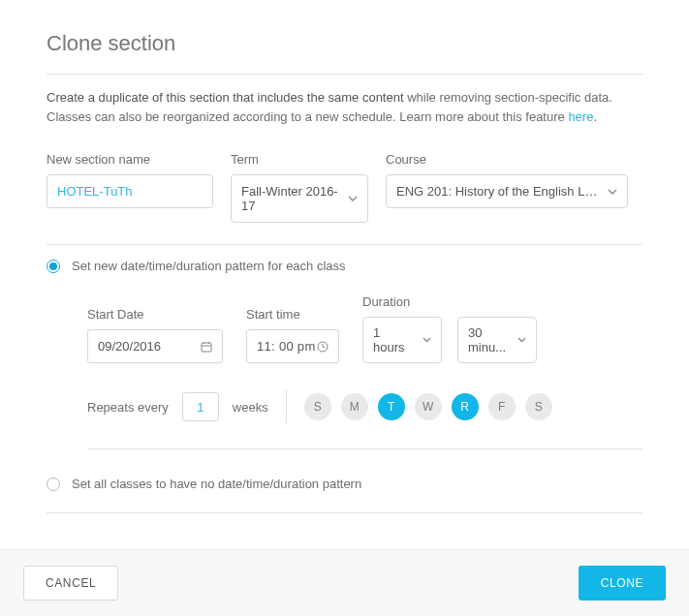 The width and height of the screenshot is (689, 616). Describe the element at coordinates (206, 347) in the screenshot. I see `calendar-icon` at that location.